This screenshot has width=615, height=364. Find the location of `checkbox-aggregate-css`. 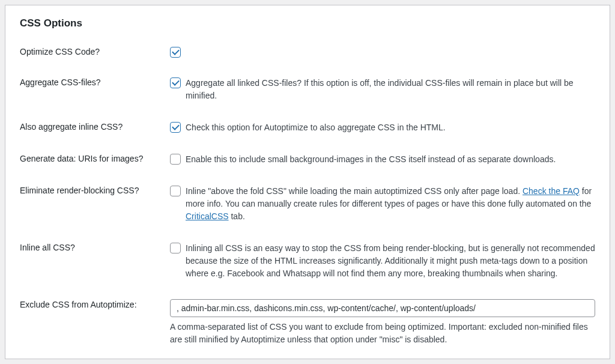

checkbox-aggregate-css is located at coordinates (175, 83).